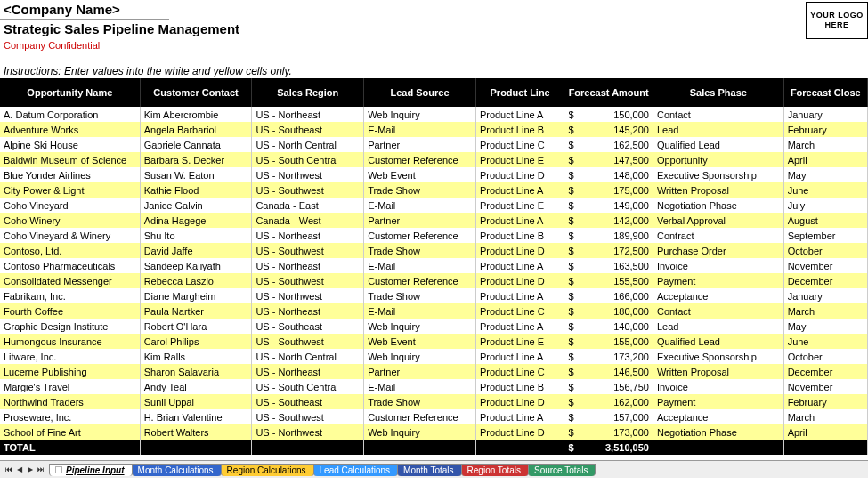  Describe the element at coordinates (196, 160) in the screenshot. I see `cell-customer-contact: Barbara S. Decker` at that location.